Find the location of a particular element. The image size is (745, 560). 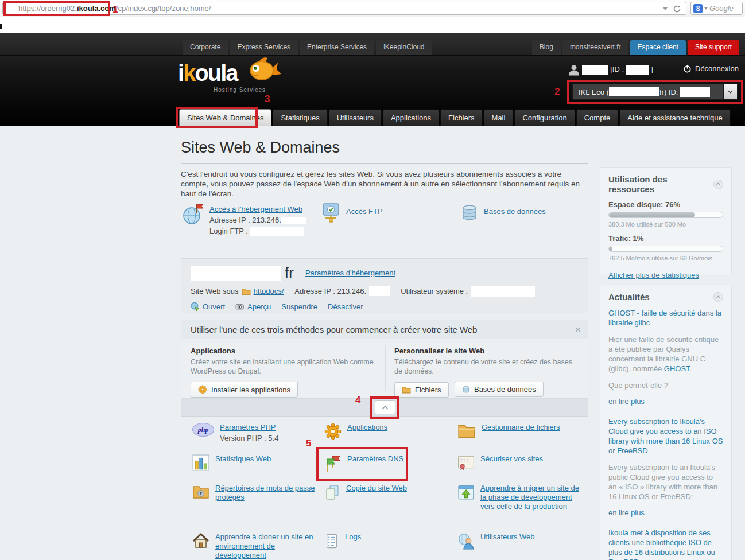

tool-secure-sites: Sécuriser vos sites is located at coordinates (521, 462).